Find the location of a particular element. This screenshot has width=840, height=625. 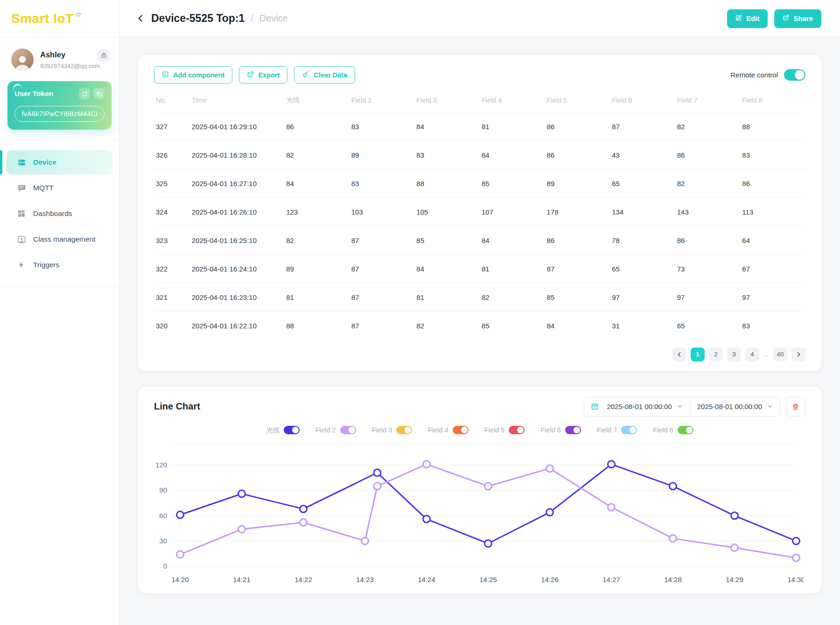

table-cell: 2025-04-01 16:22:10 is located at coordinates (237, 326).